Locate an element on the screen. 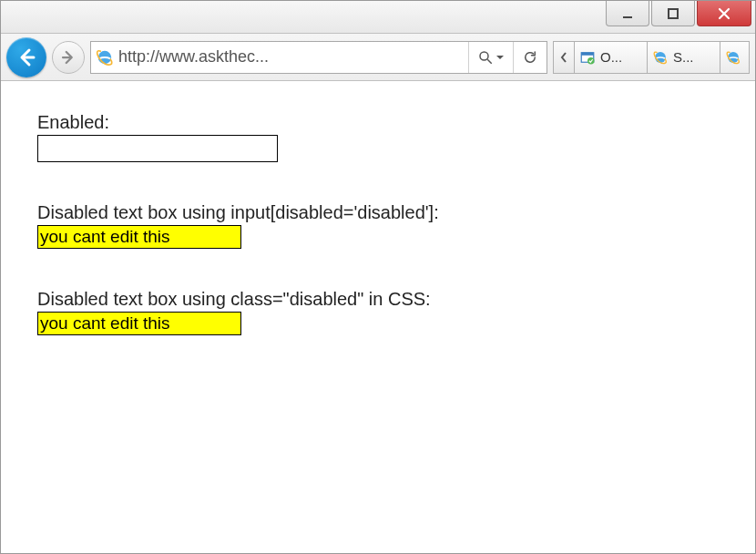 The height and width of the screenshot is (554, 756). disabled-attr-section: Disabled text box using input[disabled='… is located at coordinates (378, 226).